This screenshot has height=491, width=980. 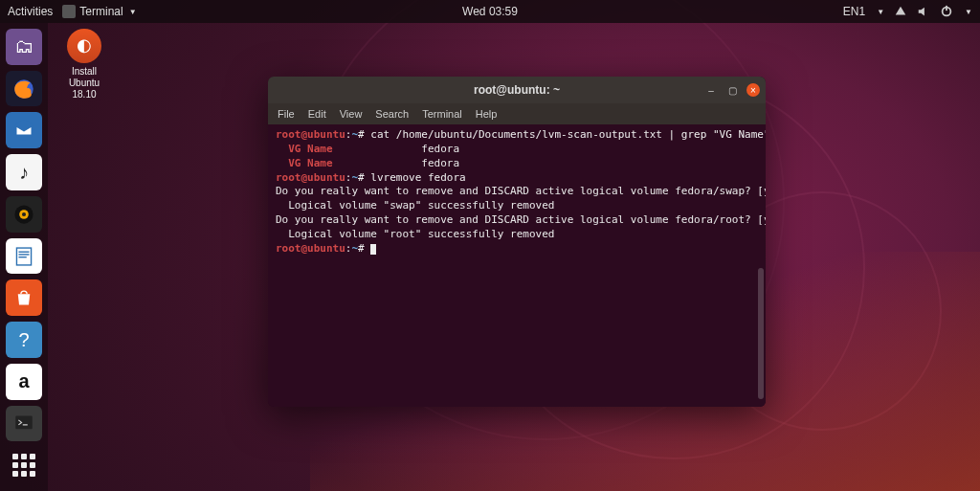 I want to click on network-icon, so click(x=901, y=11).